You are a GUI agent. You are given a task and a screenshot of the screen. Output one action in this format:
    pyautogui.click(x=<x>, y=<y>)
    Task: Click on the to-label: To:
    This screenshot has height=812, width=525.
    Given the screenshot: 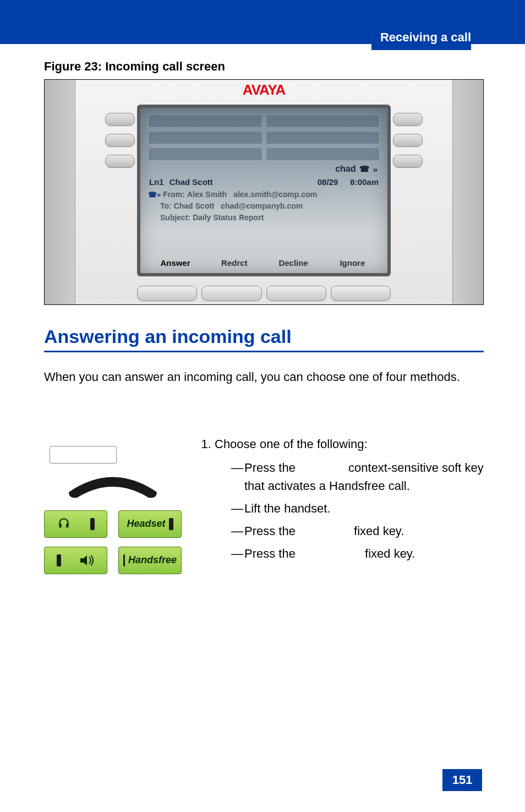 What is the action you would take?
    pyautogui.click(x=166, y=206)
    